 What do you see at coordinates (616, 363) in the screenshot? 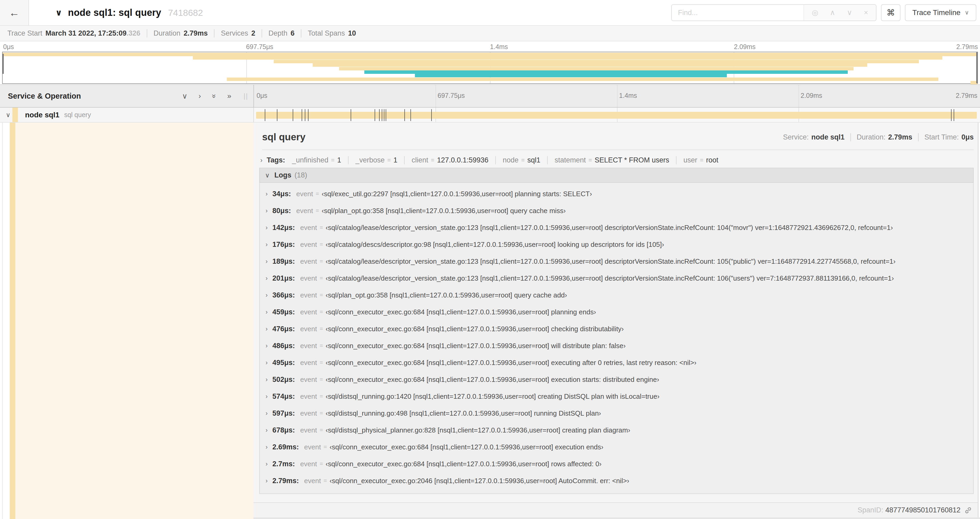
I see `log-entry-row: › 495μs: event = ‹sql/conn_executor_exec…` at bounding box center [616, 363].